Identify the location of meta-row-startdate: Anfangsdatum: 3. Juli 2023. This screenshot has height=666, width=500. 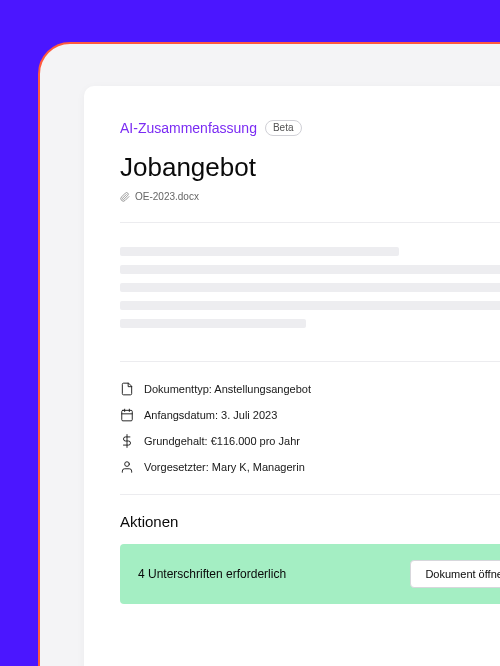
(310, 415).